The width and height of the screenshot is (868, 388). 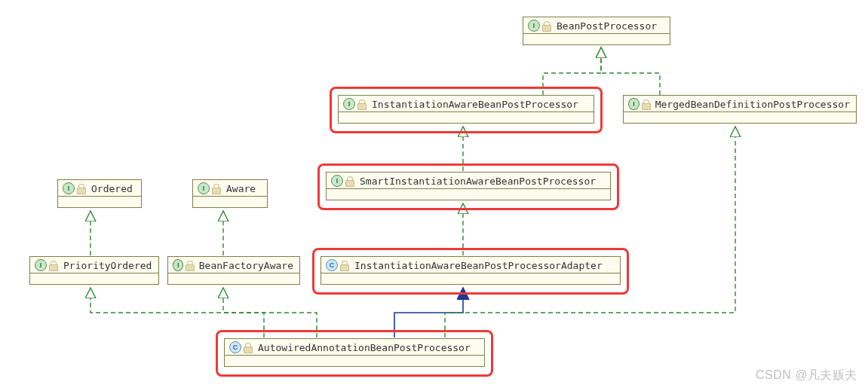 What do you see at coordinates (753, 104) in the screenshot?
I see `node-label: MergedBeanDefinitionPostProcessor` at bounding box center [753, 104].